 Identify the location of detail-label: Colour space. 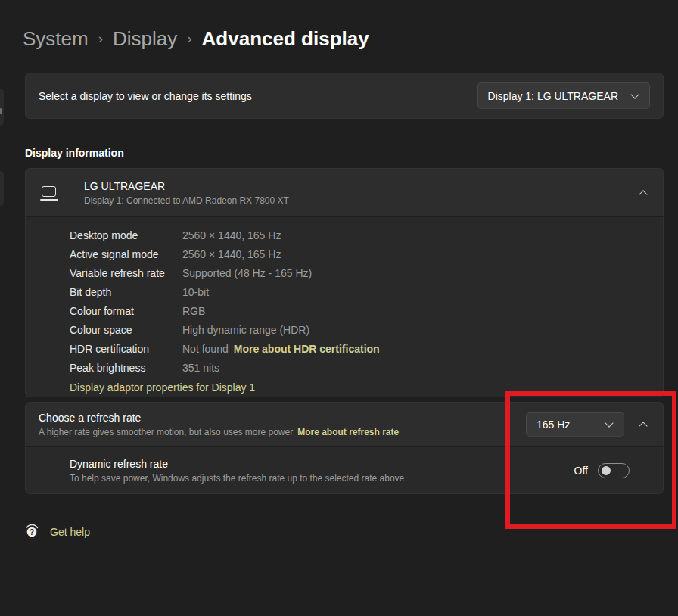
(126, 330).